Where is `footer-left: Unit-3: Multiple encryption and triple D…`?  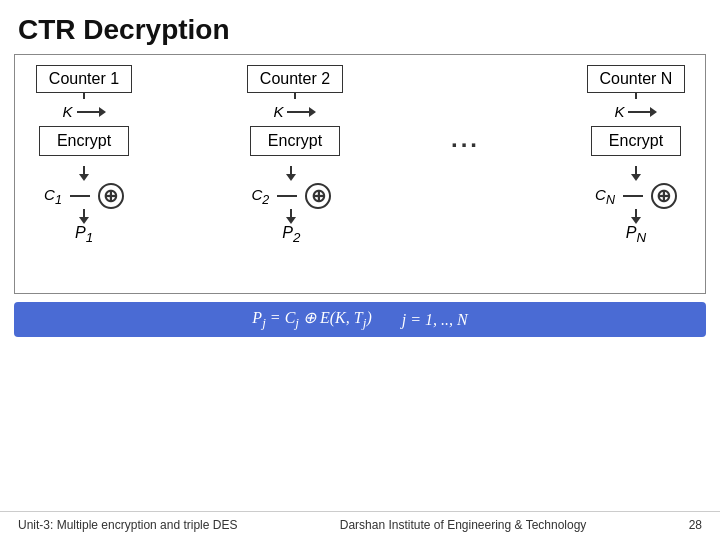
footer-left: Unit-3: Multiple encryption and triple D… is located at coordinates (128, 525).